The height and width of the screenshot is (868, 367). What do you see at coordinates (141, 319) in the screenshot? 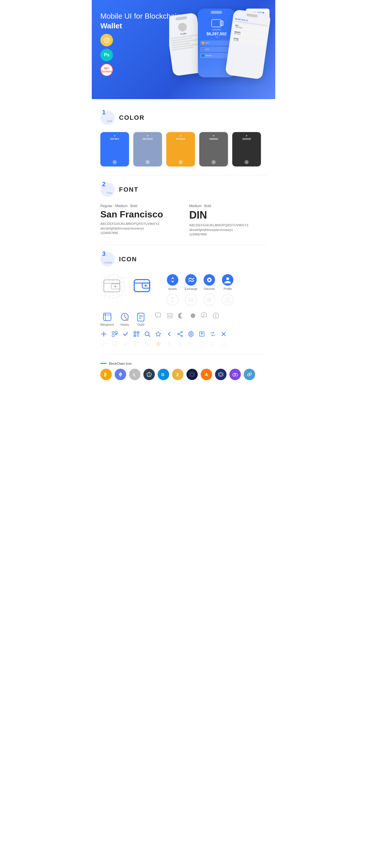
I see `order-icon-item: Order` at bounding box center [141, 319].